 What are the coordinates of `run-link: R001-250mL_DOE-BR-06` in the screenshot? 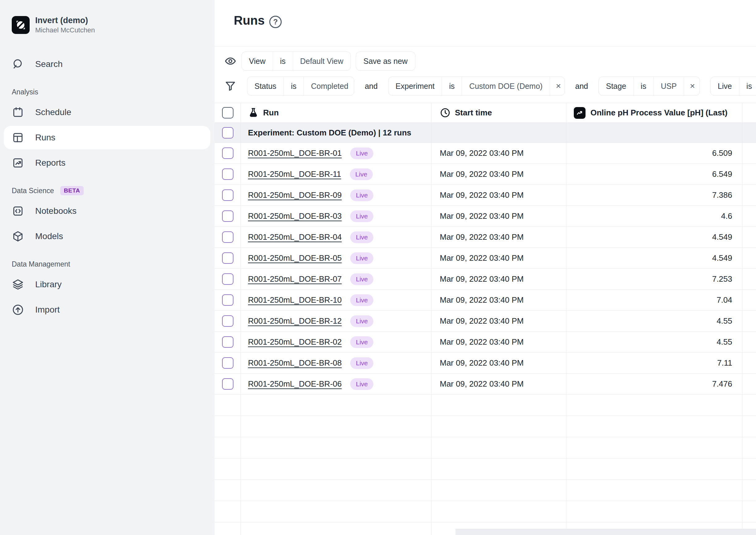 It's located at (295, 384).